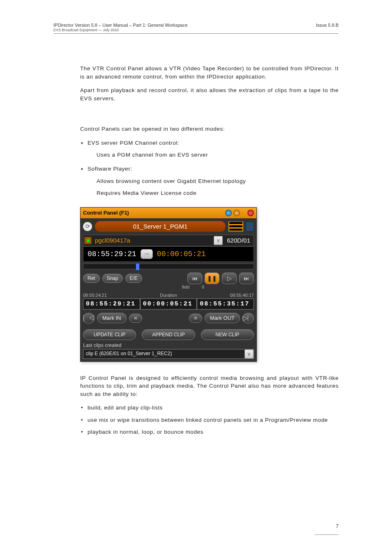 The height and width of the screenshot is (555, 392). Describe the element at coordinates (249, 354) in the screenshot. I see `last-clips-dropdown: v` at that location.